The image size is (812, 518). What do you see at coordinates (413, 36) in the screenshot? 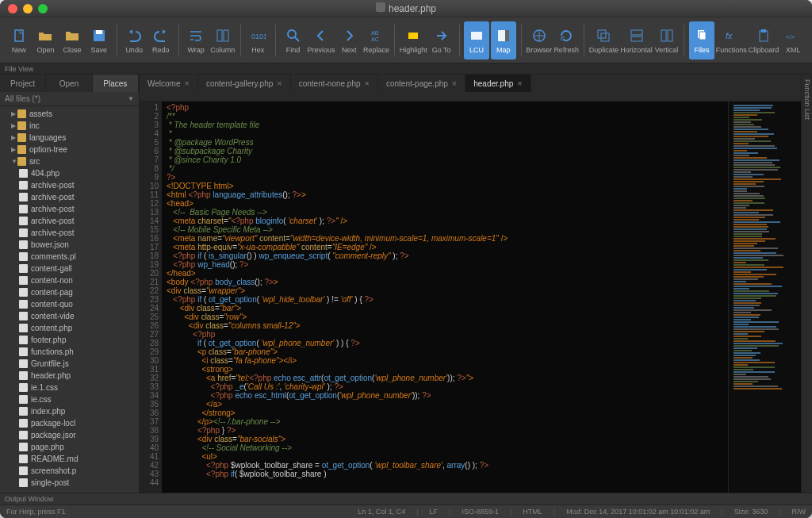
I see `highlight-icon` at bounding box center [413, 36].